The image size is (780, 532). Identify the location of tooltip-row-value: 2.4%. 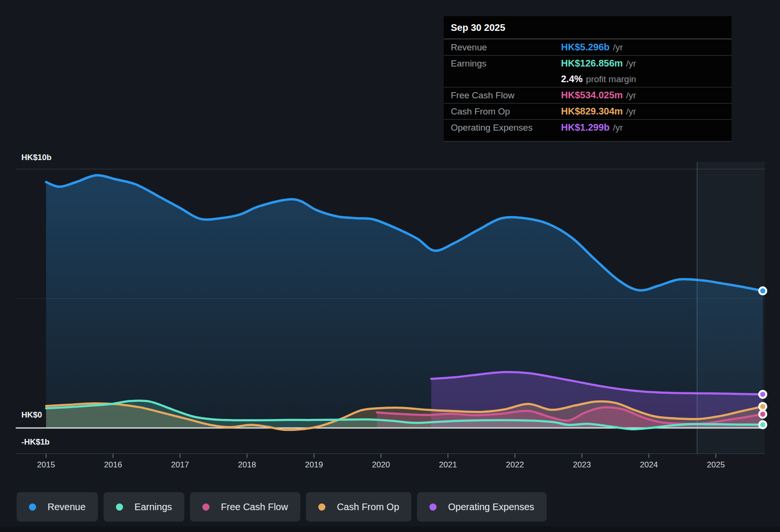
(572, 79).